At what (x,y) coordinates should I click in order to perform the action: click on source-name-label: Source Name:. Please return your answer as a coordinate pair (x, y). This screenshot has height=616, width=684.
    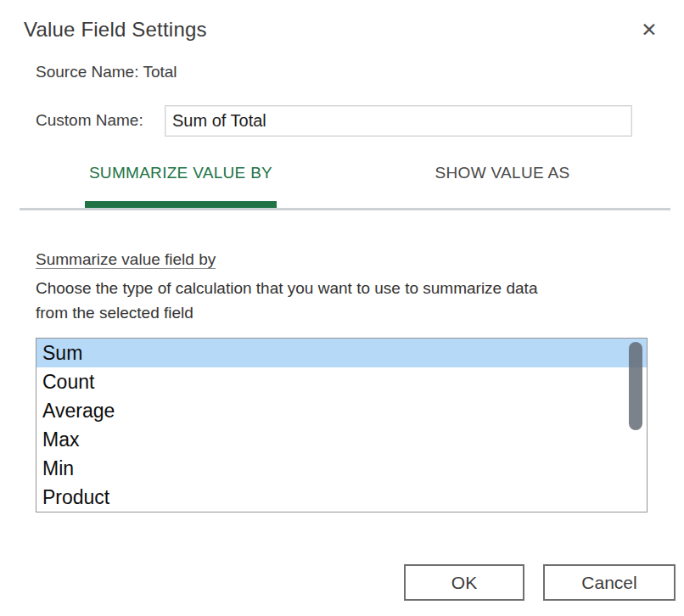
    Looking at the image, I should click on (87, 71).